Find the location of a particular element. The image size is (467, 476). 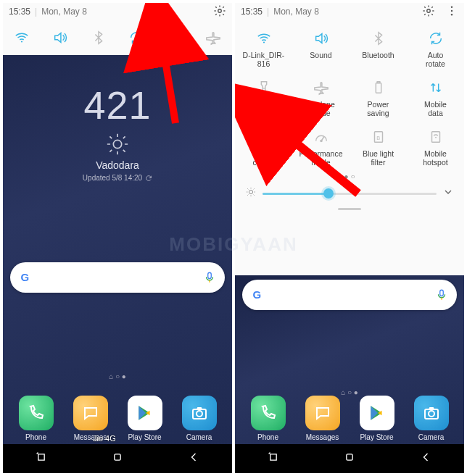

brightness-track is located at coordinates (350, 194).